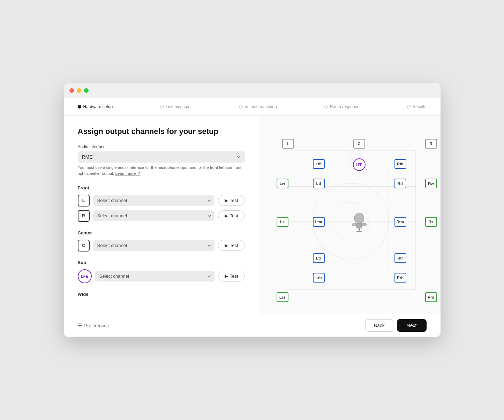  I want to click on footer-actions: Back Next, so click(396, 325).